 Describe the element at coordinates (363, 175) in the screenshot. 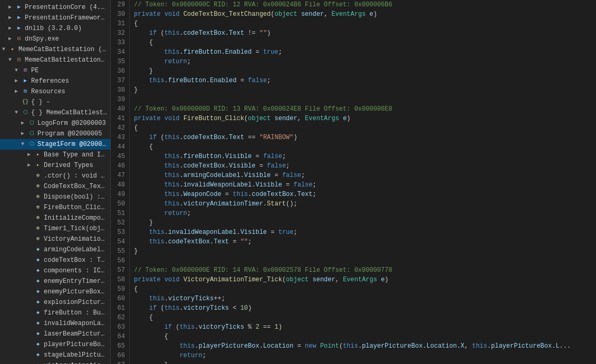

I see `code-line: this.armingCodeLabel.Visible = false;` at that location.